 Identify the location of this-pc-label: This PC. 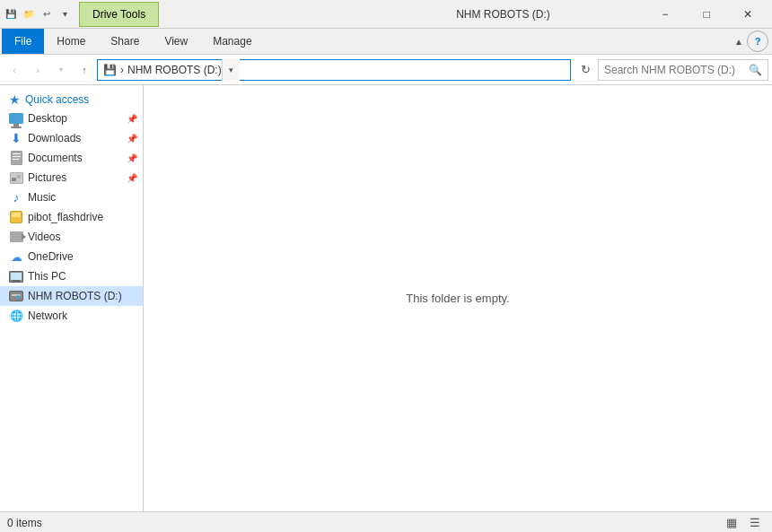
(83, 276).